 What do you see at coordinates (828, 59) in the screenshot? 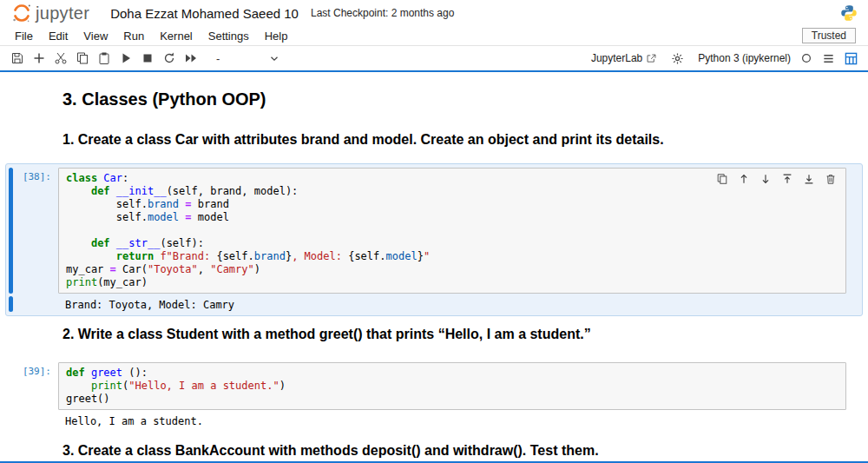
I see `hamburger-menu-icon` at bounding box center [828, 59].